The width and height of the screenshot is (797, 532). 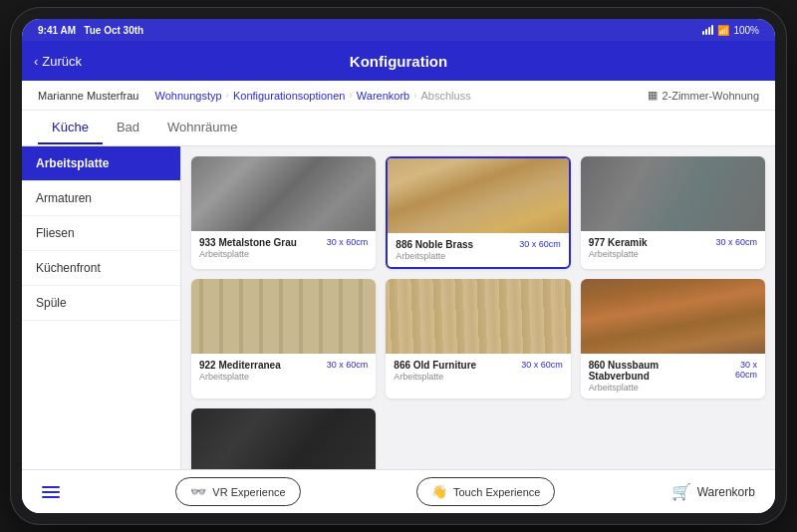 I want to click on product-card-886: 886 Noble Brass Arbeitsplatte 30 x 60cm, so click(x=478, y=213).